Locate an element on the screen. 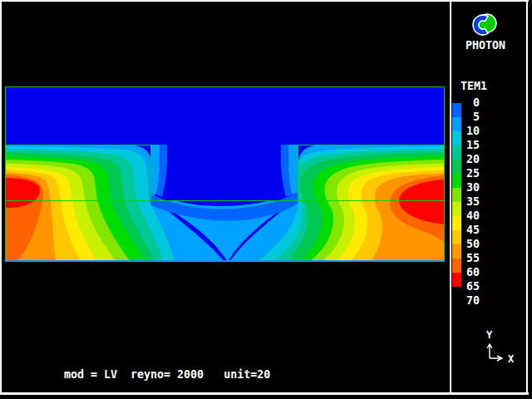 This screenshot has height=399, width=532. legend-tick-label: 15 is located at coordinates (459, 145).